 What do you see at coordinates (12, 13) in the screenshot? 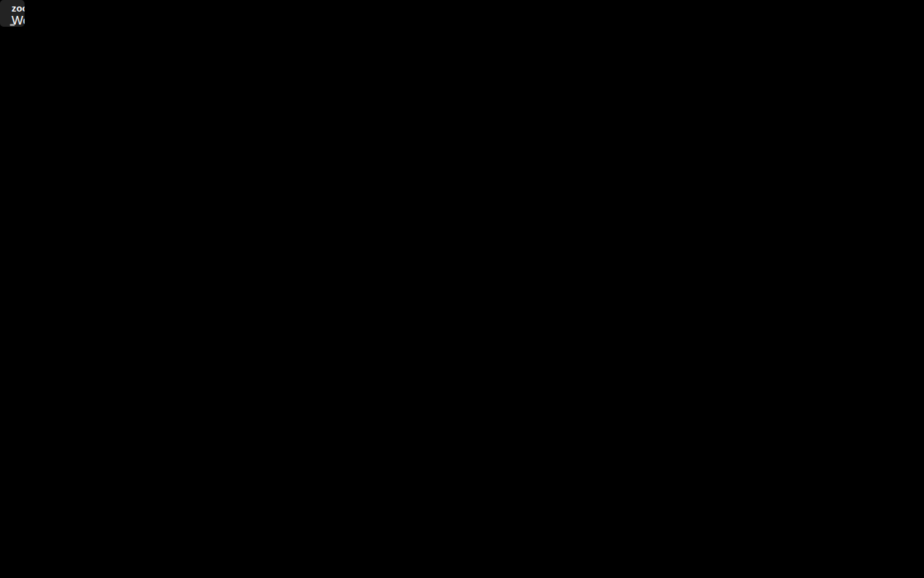
I see `titlebar: zoom Workplace Meeting A ARTHITTAYA's sc…` at bounding box center [12, 13].